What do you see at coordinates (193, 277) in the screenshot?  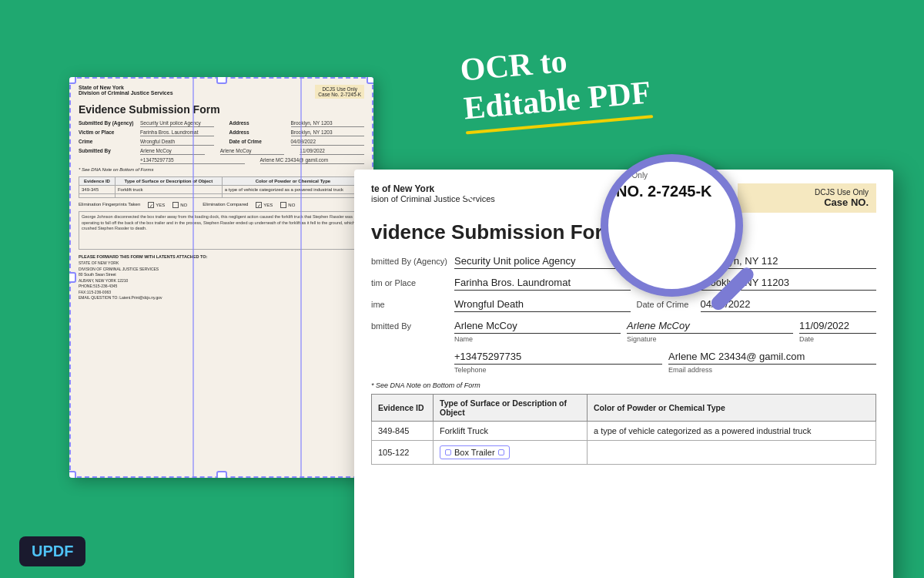 I see `selection-line-left` at bounding box center [193, 277].